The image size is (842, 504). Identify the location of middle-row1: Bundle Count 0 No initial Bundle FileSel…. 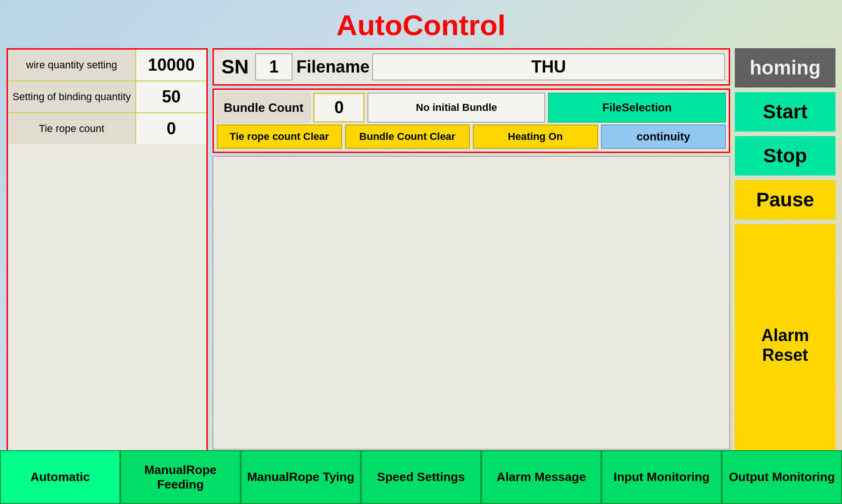
(471, 108).